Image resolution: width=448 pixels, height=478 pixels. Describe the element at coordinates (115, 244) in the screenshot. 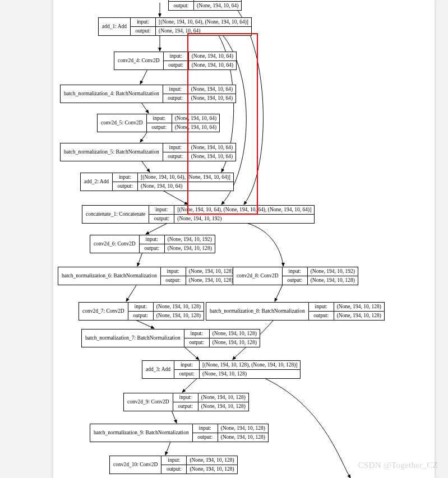

I see `node-name: conv2d_6: Conv2D` at that location.